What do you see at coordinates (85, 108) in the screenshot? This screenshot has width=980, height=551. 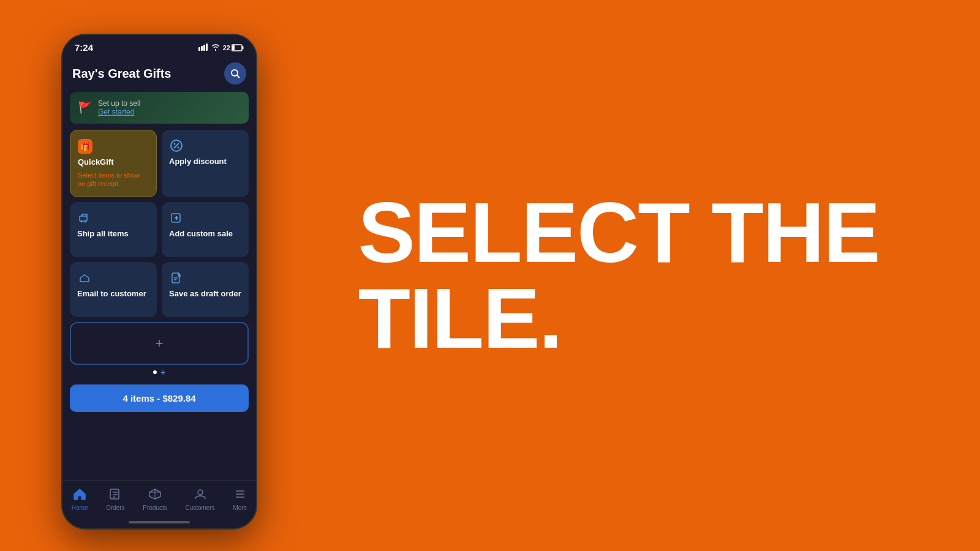 I see `flag-icon: 🚩` at bounding box center [85, 108].